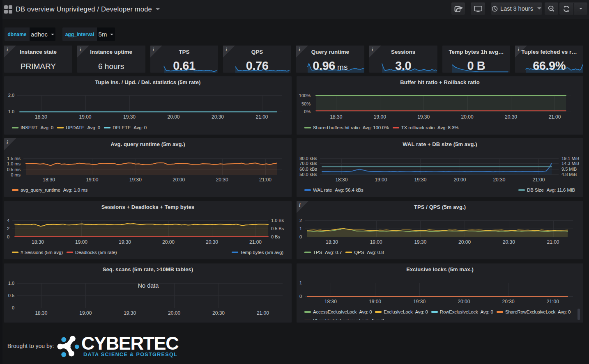  What do you see at coordinates (301, 229) in the screenshot?
I see `svg-text: 1` at bounding box center [301, 229].